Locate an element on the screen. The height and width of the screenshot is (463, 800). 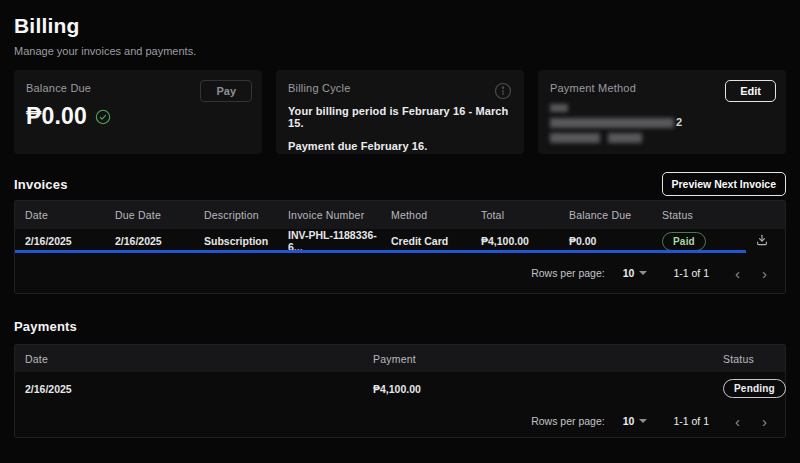
status-badge-paid: Paid is located at coordinates (684, 242).